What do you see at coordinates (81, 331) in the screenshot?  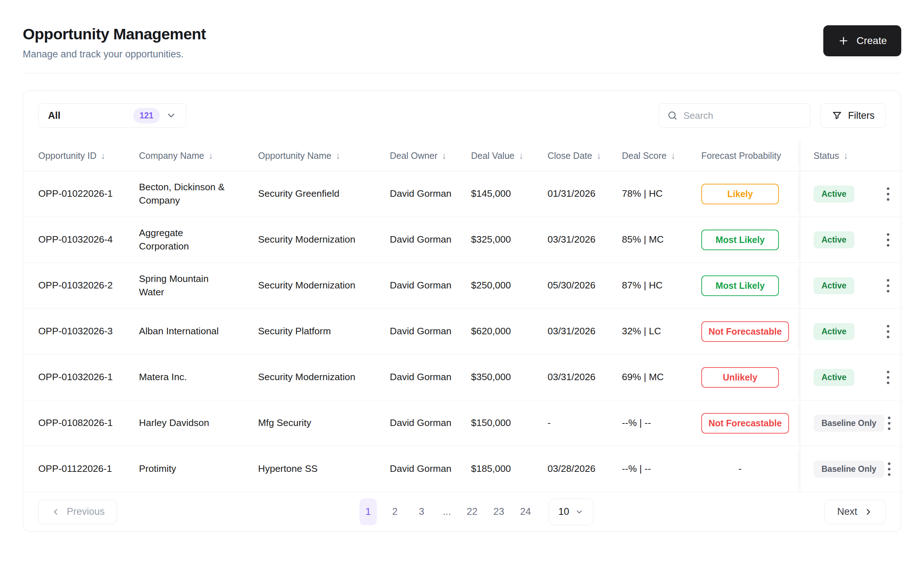 I see `cell-opportunity-id: OPP-01032026-3` at bounding box center [81, 331].